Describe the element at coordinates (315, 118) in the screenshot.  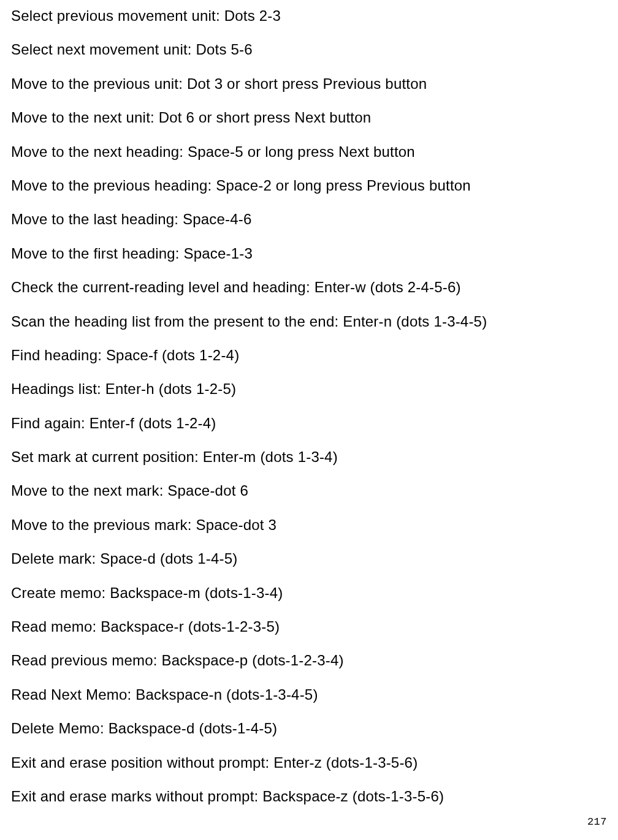
I see `text-line: Move to the next unit: Dot 6 or short pr…` at that location.